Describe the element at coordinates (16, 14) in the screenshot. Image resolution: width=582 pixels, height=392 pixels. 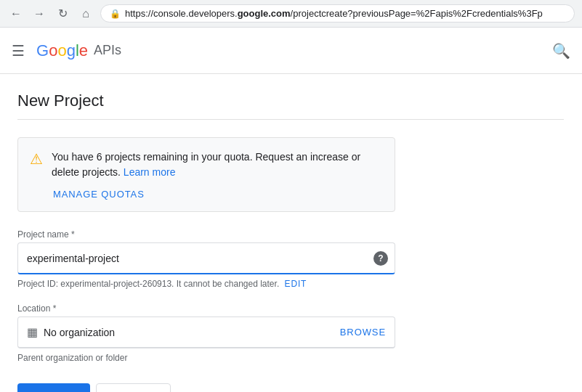
I see `back-button: ←` at that location.